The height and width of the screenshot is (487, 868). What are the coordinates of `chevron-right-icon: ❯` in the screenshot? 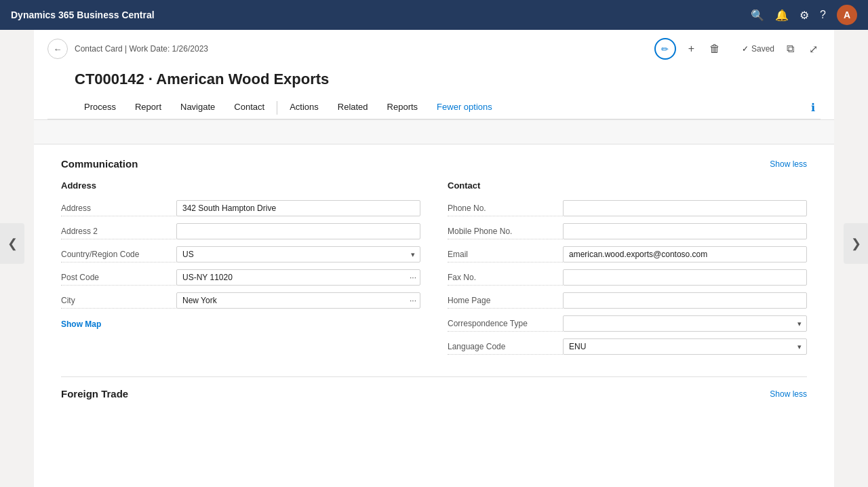 It's located at (856, 244).